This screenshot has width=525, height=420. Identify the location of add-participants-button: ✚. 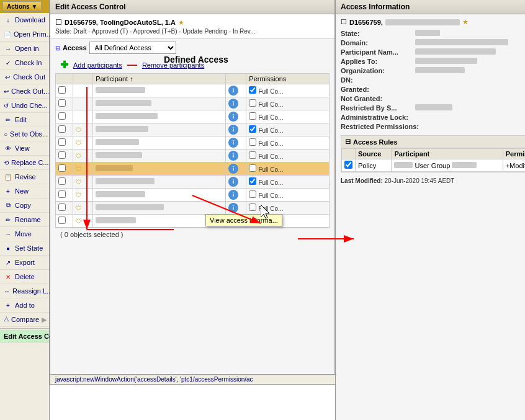
(65, 65).